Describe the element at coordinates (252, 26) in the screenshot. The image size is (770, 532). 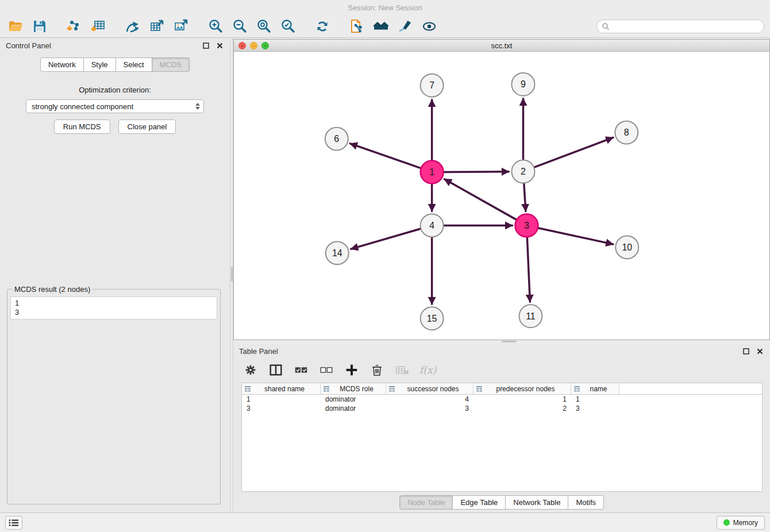
I see `zoom-group` at that location.